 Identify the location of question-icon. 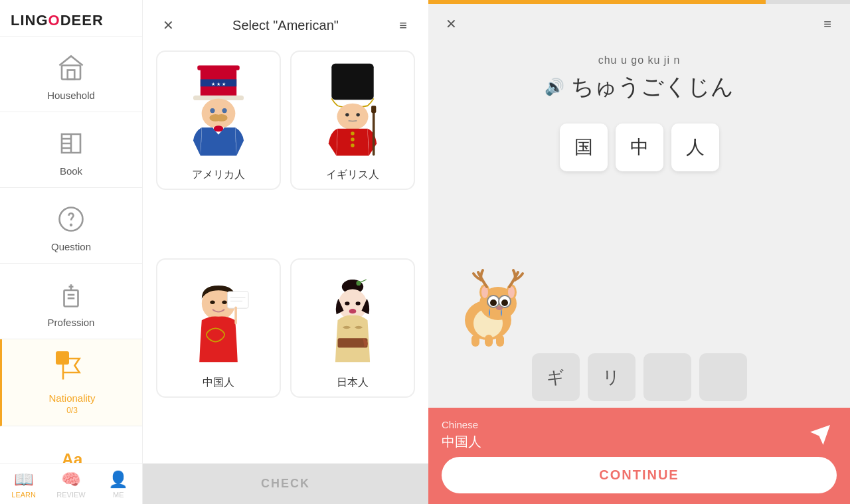
(71, 219).